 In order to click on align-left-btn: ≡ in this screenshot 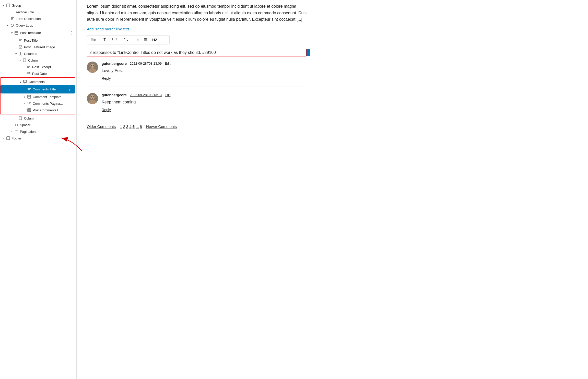, I will do `click(138, 40)`.